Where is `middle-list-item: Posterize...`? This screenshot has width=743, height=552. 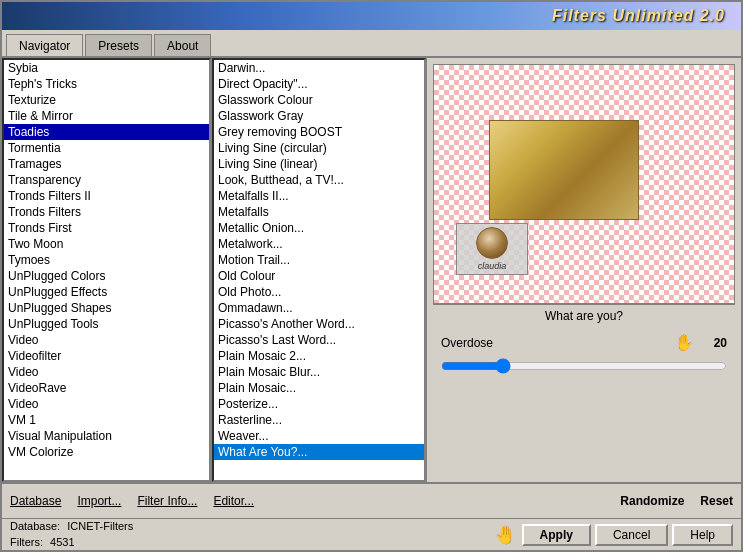
middle-list-item: Posterize... is located at coordinates (319, 404).